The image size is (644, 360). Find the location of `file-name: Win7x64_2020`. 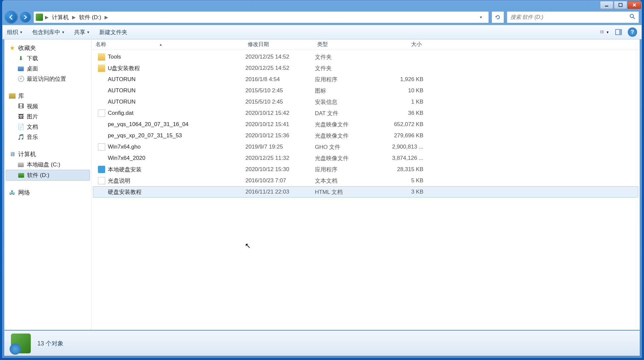

file-name: Win7x64_2020 is located at coordinates (177, 158).